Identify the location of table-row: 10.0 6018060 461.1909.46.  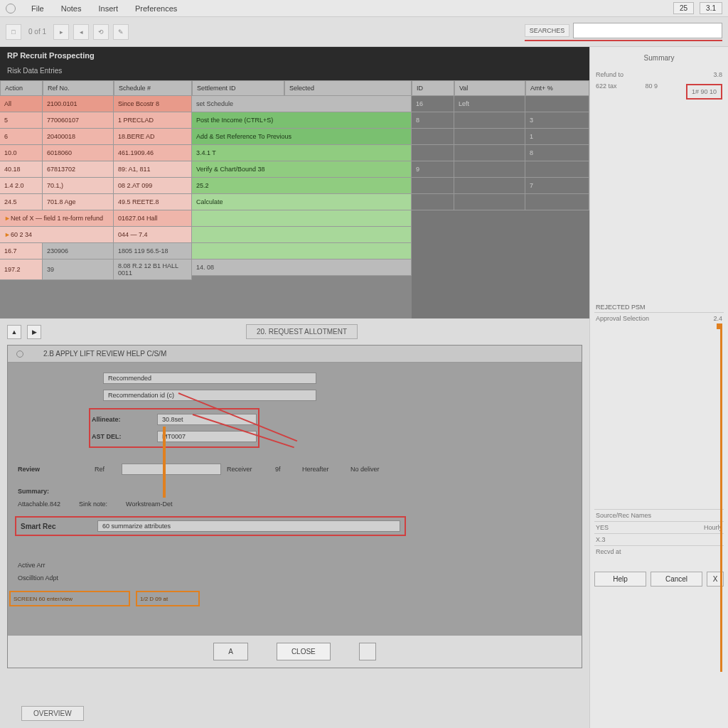
(96, 154).